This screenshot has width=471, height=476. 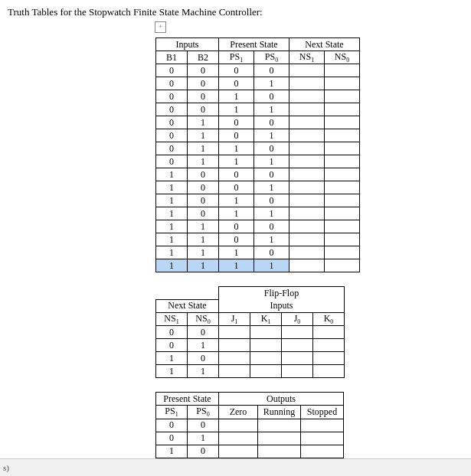 What do you see at coordinates (258, 70) in the screenshot?
I see `table-row: 0000` at bounding box center [258, 70].